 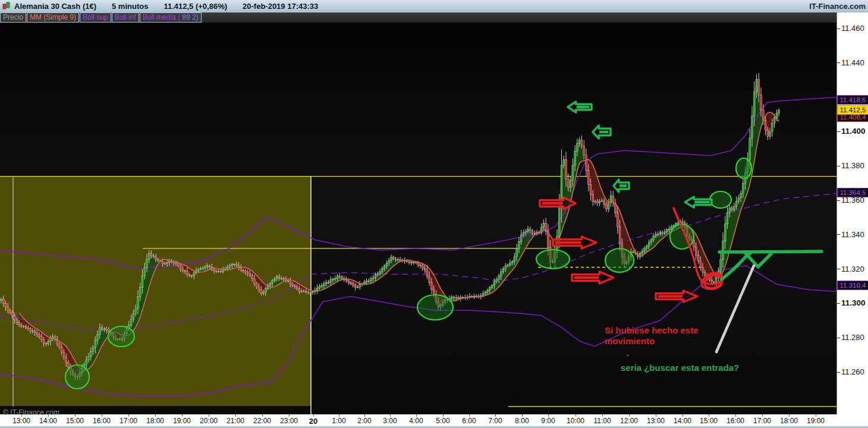 What do you see at coordinates (281, 6) in the screenshot?
I see `quote-datetime: 20-feb-2019 17:43:33` at bounding box center [281, 6].